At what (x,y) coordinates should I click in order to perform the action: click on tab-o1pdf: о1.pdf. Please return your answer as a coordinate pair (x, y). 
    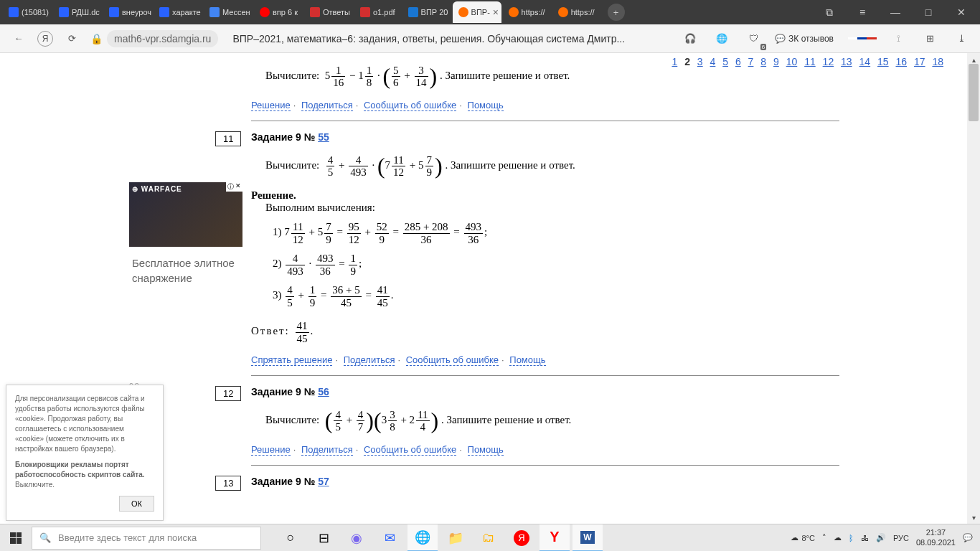
    Looking at the image, I should click on (377, 12).